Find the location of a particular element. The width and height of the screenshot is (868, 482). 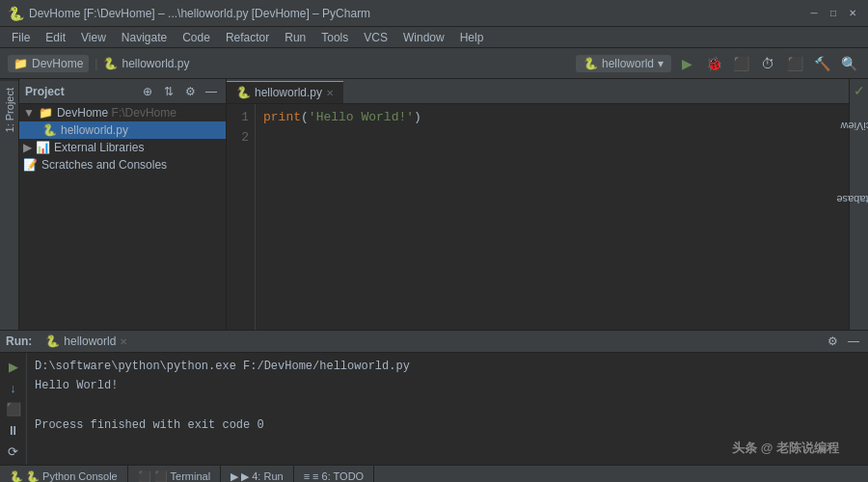

project-button: 📁 DevHome is located at coordinates (48, 64).